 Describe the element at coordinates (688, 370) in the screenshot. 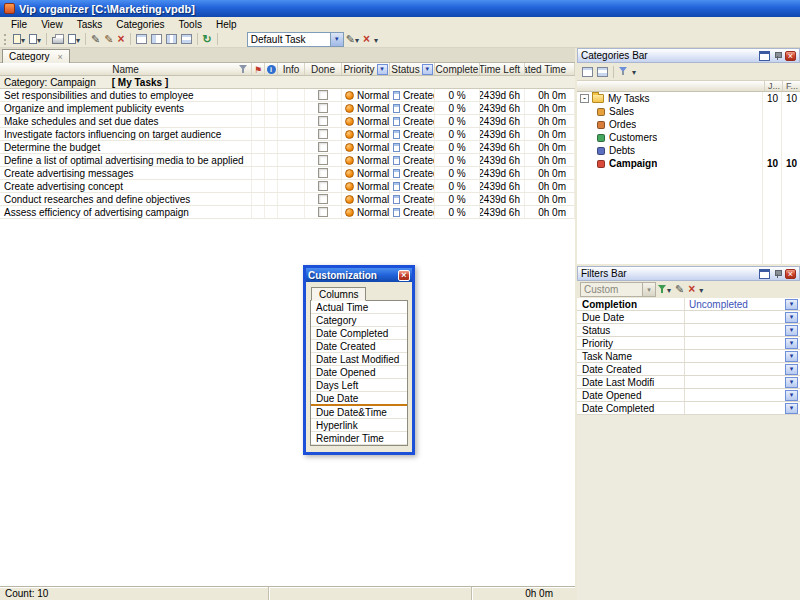

I see `filter-row: Date Created` at that location.